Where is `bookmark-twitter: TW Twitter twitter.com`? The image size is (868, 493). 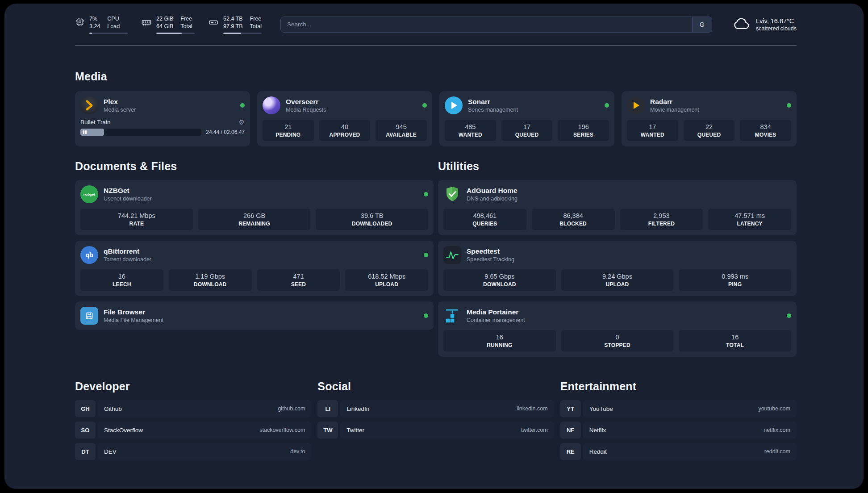 bookmark-twitter: TW Twitter twitter.com is located at coordinates (436, 430).